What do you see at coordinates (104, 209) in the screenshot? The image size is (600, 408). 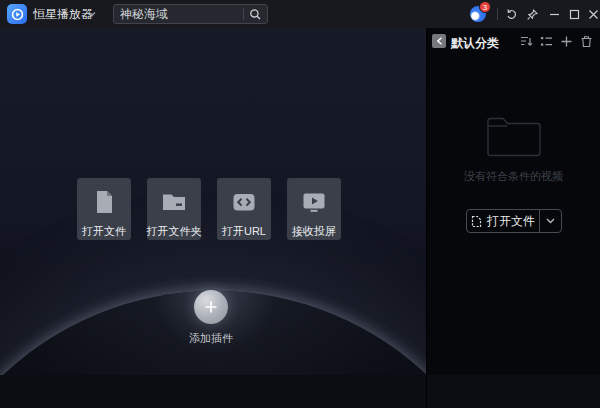 I see `open-file-tile: 打开文件` at bounding box center [104, 209].